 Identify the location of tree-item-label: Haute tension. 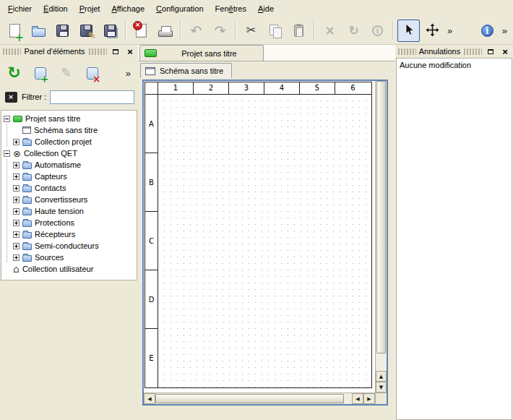
(59, 211).